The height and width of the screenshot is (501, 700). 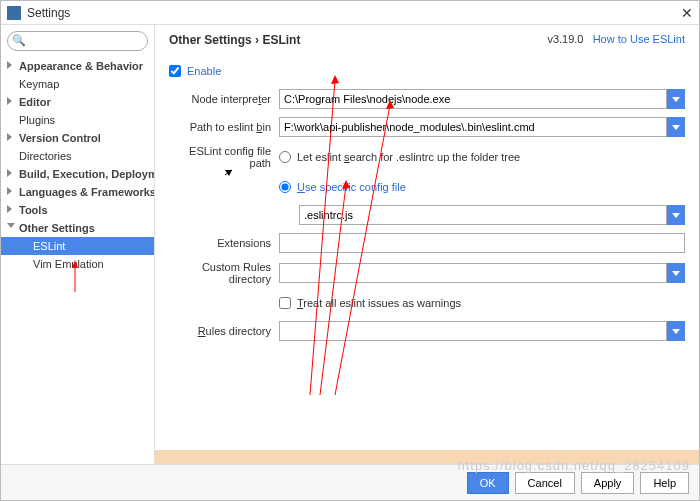 I want to click on breadcrumb-parent: Other Settings, so click(x=210, y=40).